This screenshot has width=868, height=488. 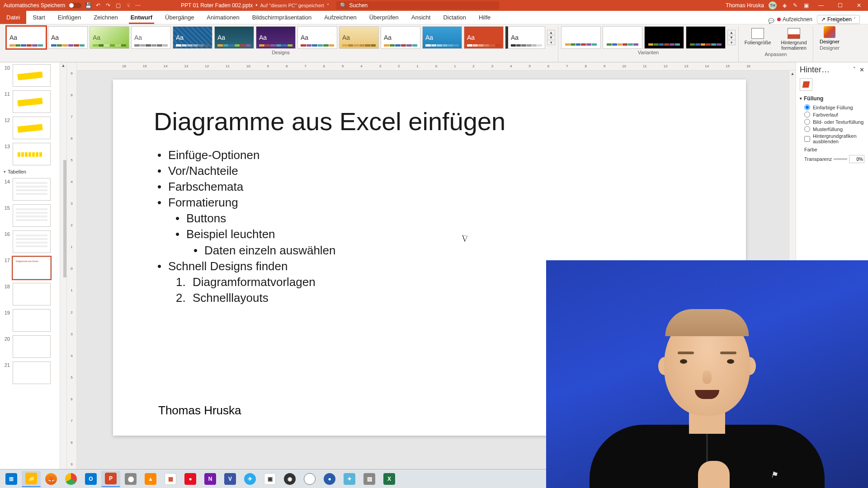 What do you see at coordinates (794, 39) in the screenshot?
I see `format-background-button: Hintergrund formatieren` at bounding box center [794, 39].